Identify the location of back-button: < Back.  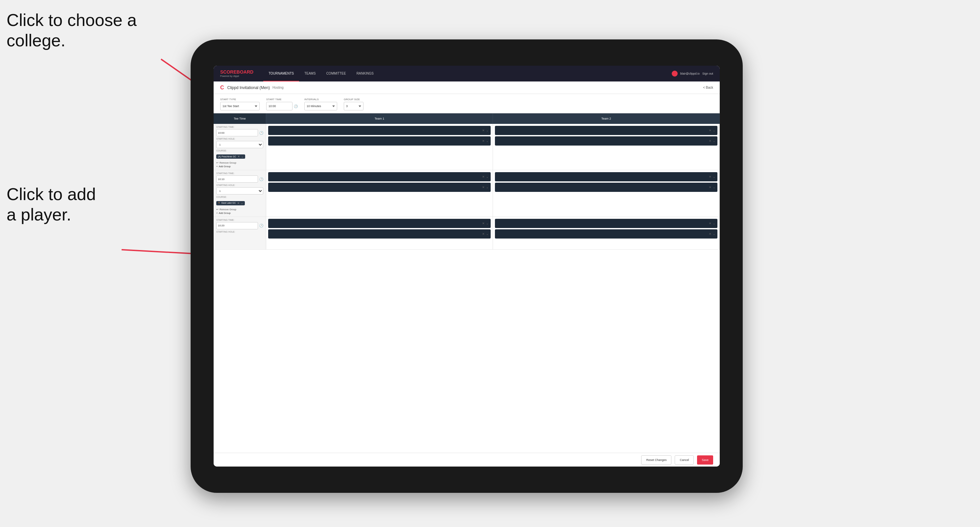
(708, 87).